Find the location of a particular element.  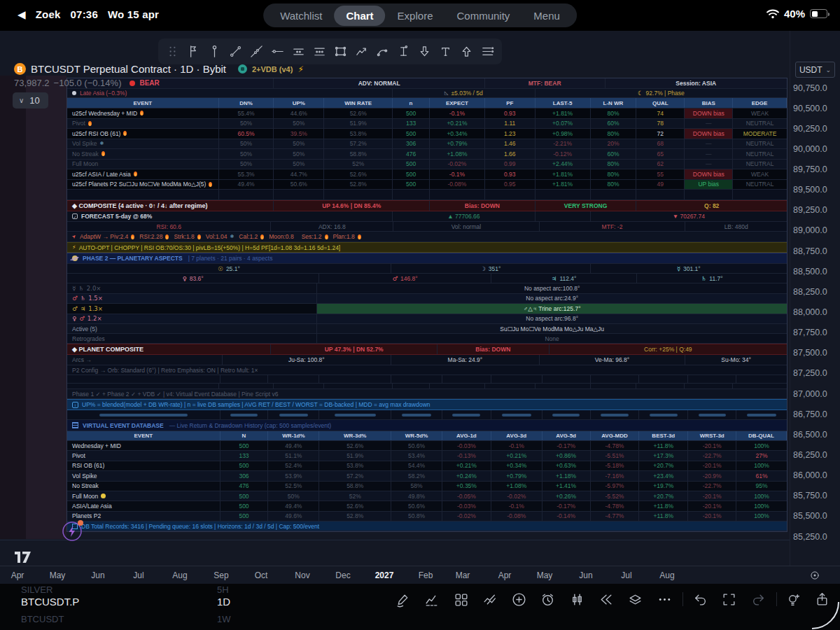

draw-button is located at coordinates (402, 599).